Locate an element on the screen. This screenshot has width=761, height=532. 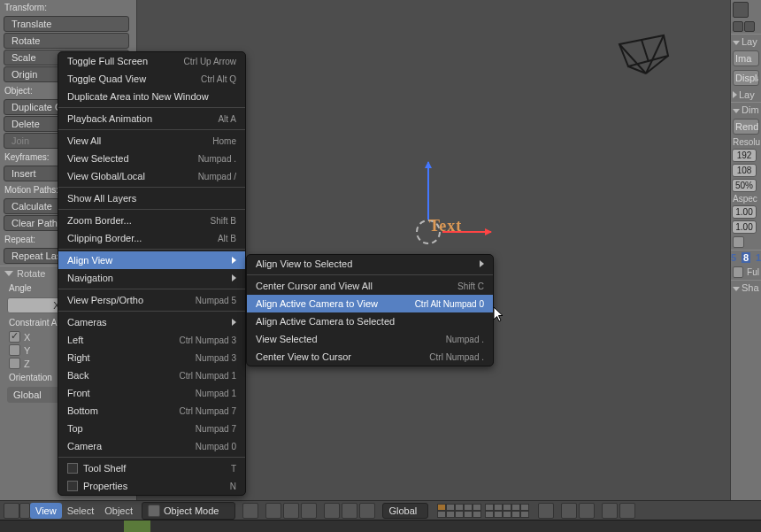
shading-label: Sha is located at coordinates (750, 288).